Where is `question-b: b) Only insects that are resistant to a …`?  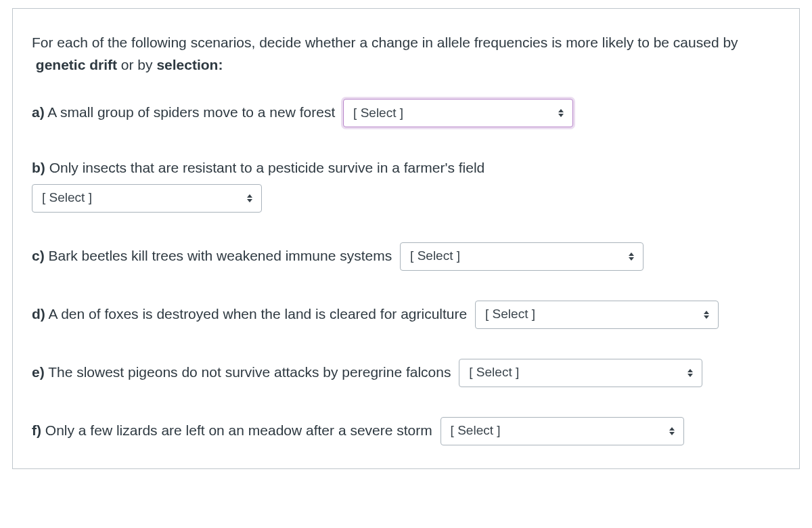 question-b: b) Only insects that are resistant to a … is located at coordinates (406, 185).